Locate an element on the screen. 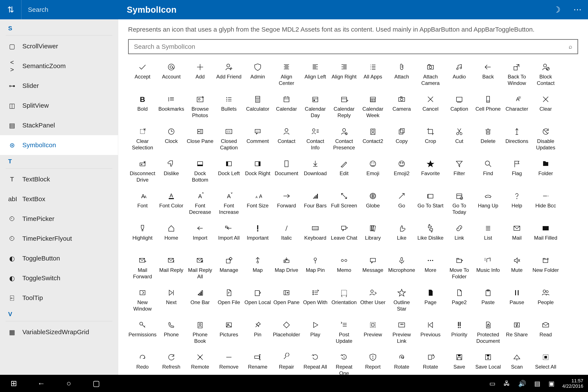  sidebar-item-togglebutton: ◐ToggleButton is located at coordinates (59, 258).